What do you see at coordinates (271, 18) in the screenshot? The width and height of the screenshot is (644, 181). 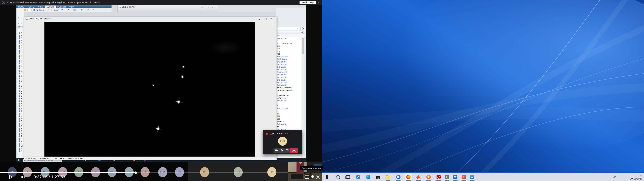 I see `close-icon: ×` at bounding box center [271, 18].